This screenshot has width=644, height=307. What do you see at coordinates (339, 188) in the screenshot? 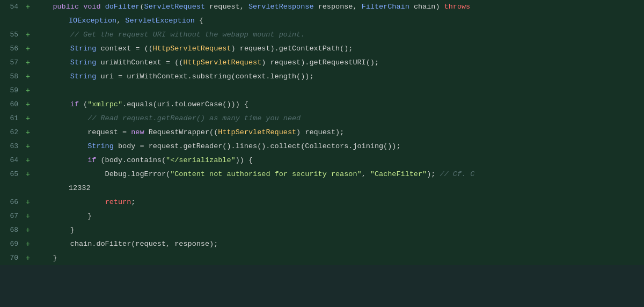
I see `line-content-65-note: 12332` at bounding box center [339, 188].